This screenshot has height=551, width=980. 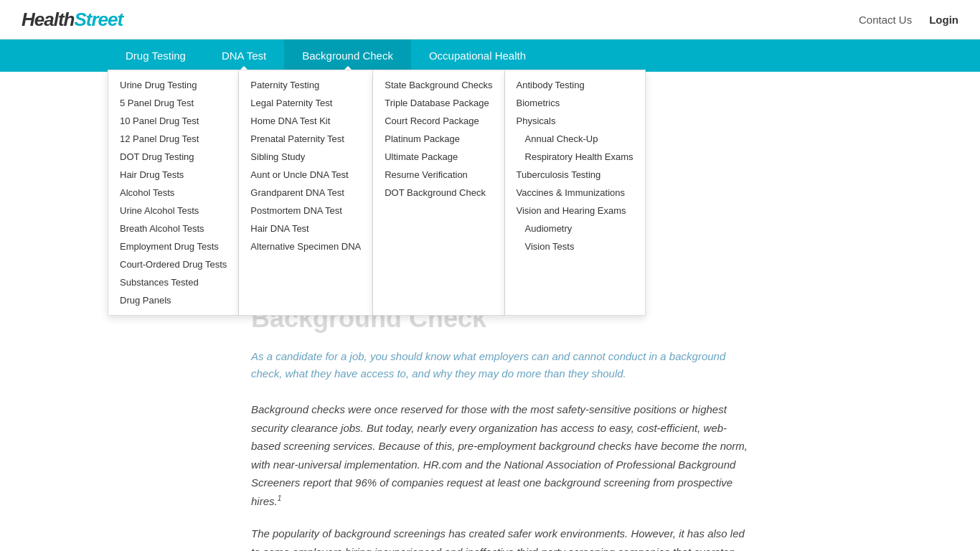 I want to click on dd-item-10panel: 10 Panel Drug Test, so click(x=174, y=121).